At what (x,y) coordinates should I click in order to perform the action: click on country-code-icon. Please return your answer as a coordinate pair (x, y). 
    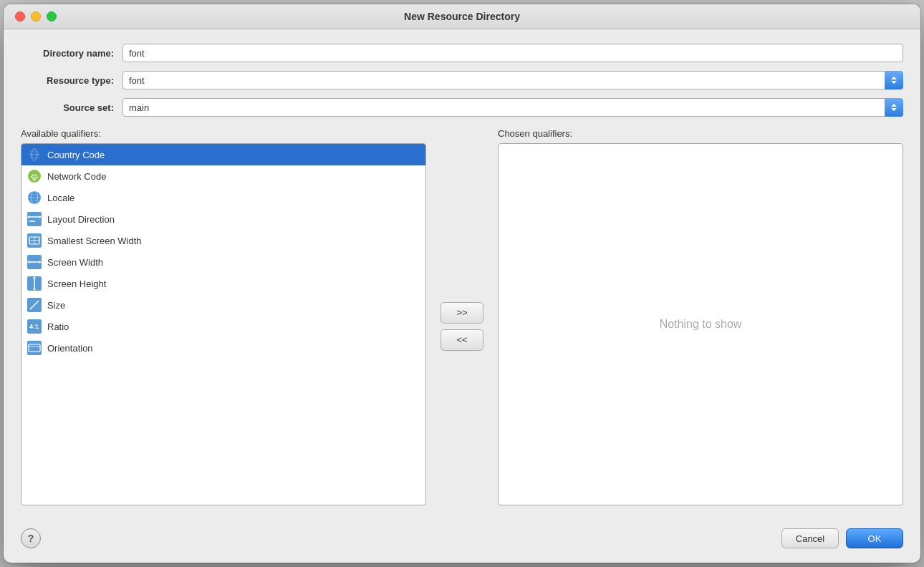
    Looking at the image, I should click on (34, 155).